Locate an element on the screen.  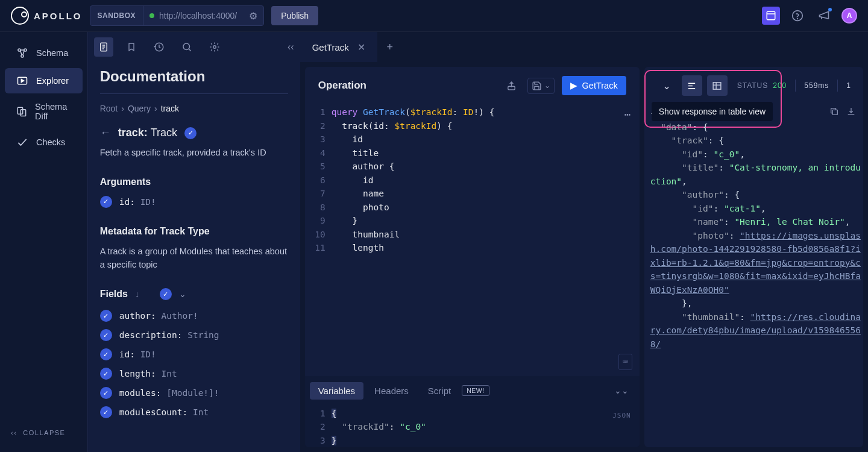
crumb-query: Query is located at coordinates (139, 108).